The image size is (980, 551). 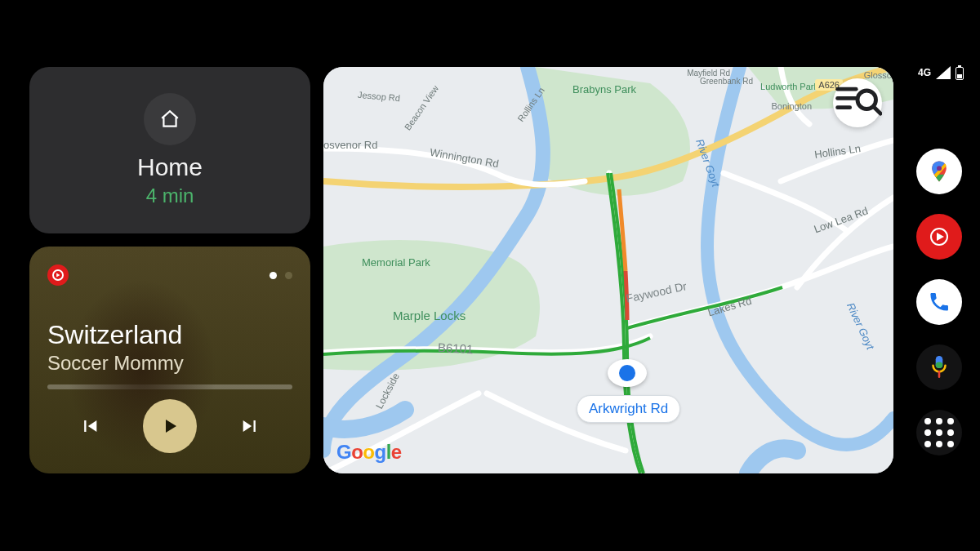 What do you see at coordinates (939, 237) in the screenshot?
I see `rail-music-button` at bounding box center [939, 237].